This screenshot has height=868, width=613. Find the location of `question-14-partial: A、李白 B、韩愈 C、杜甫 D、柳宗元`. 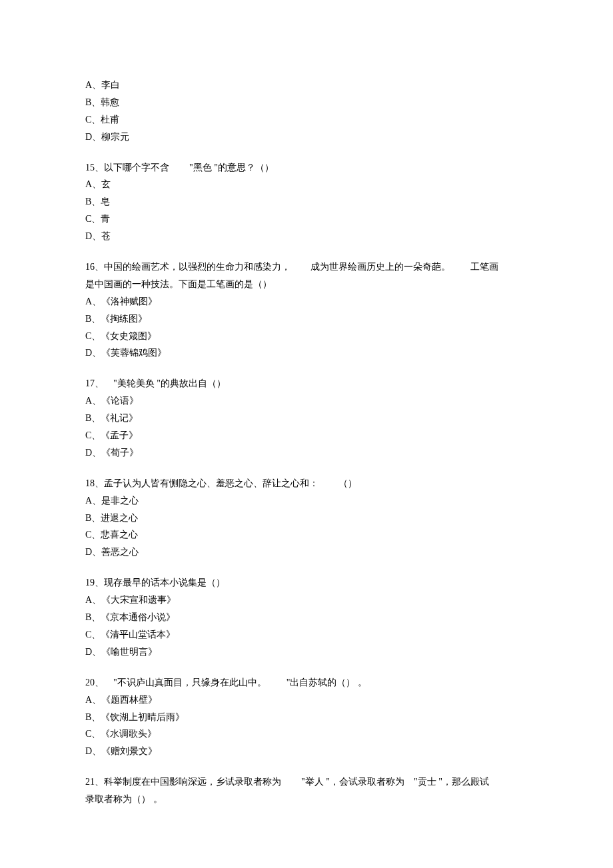

question-14-partial: A、李白 B、韩愈 C、杜甫 D、柳宗元 is located at coordinates (306, 111).